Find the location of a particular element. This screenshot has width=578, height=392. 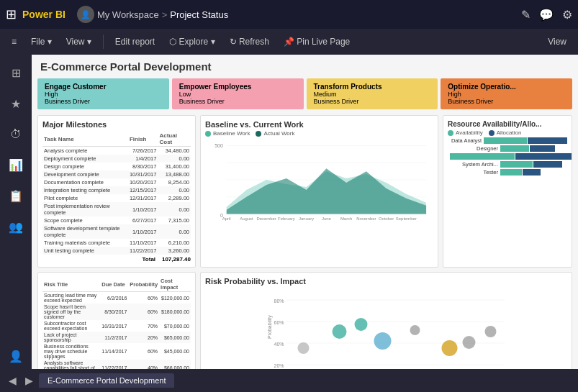

table-row: Post implementation review complete1/10/… is located at coordinates (117, 209).